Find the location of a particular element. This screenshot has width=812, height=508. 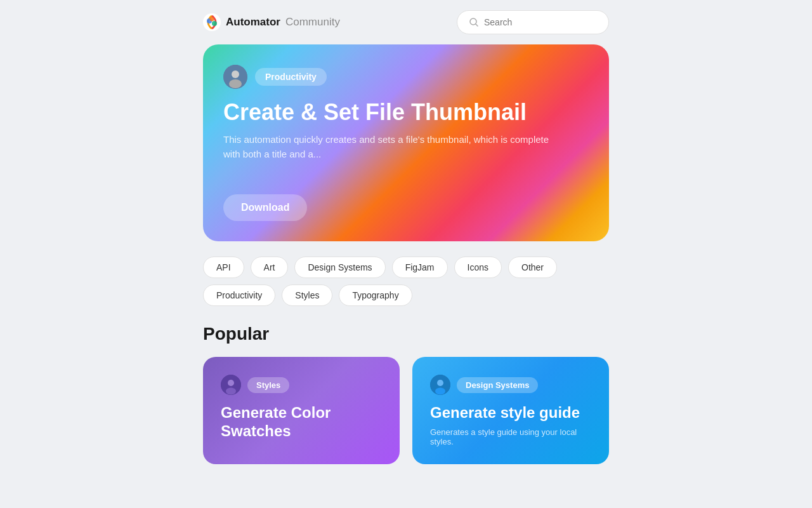

tag-api: API is located at coordinates (223, 267).